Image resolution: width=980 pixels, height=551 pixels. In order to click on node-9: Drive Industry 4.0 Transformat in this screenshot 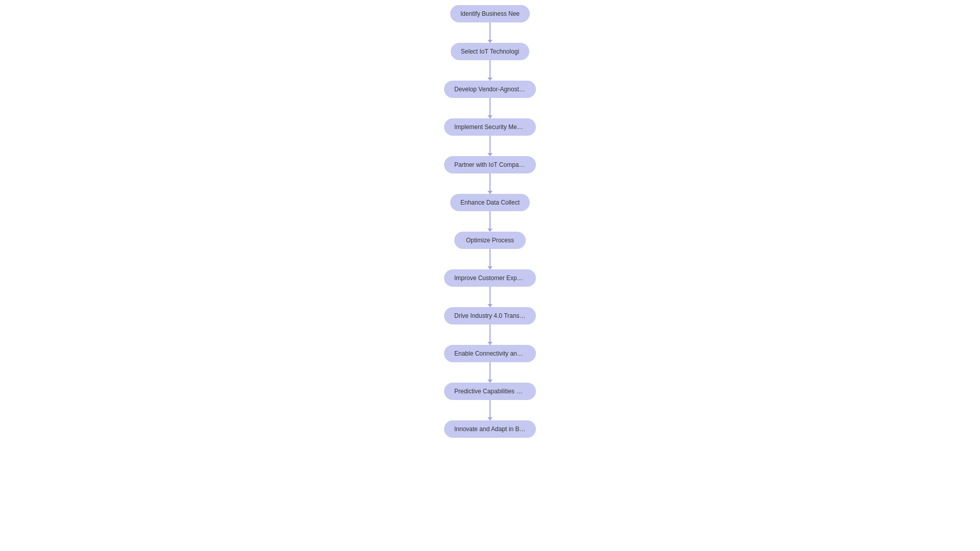, I will do `click(490, 316)`.